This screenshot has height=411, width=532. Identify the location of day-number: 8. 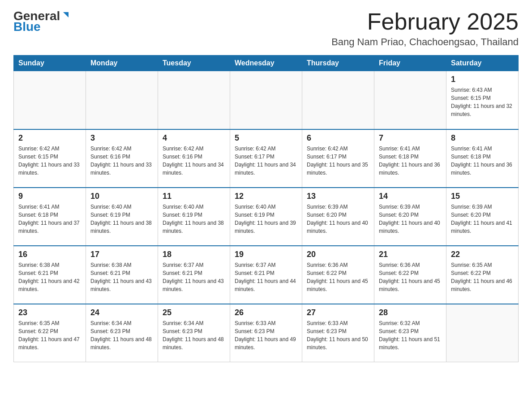
(482, 138).